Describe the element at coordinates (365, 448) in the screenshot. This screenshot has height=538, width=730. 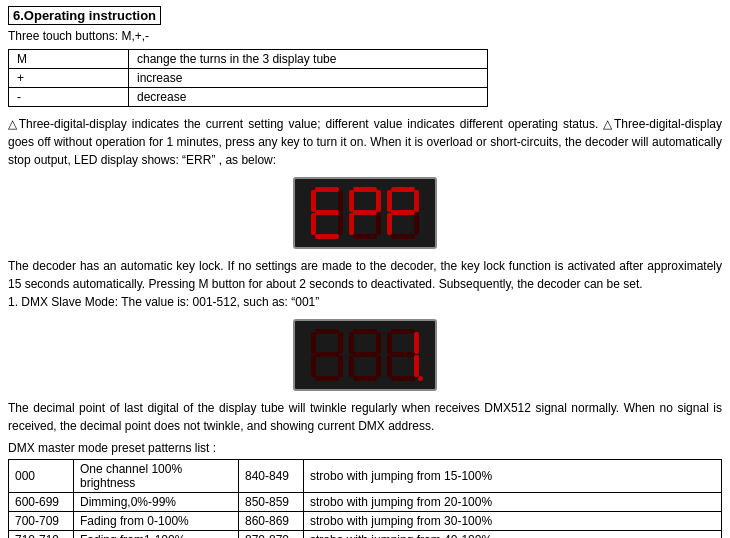
I see `dmx-master-label: DMX master mode preset patterns list :` at that location.